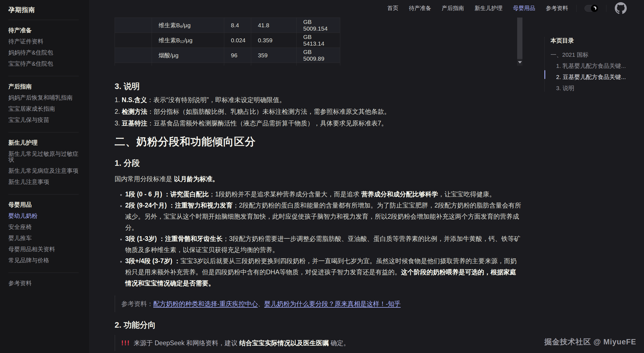  What do you see at coordinates (319, 112) in the screenshot?
I see `shuoming-list: 1. N.S.含义：表示“没有特别说明”，即标准未设定明确限值。 2. 检测方法…` at bounding box center [319, 112].